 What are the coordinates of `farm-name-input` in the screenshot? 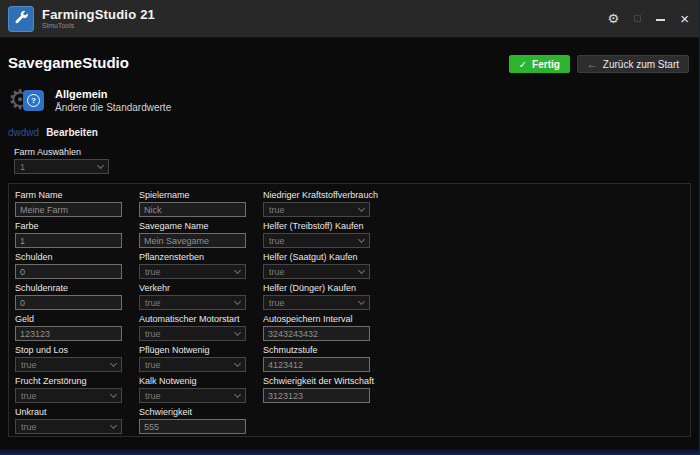 It's located at (68, 210).